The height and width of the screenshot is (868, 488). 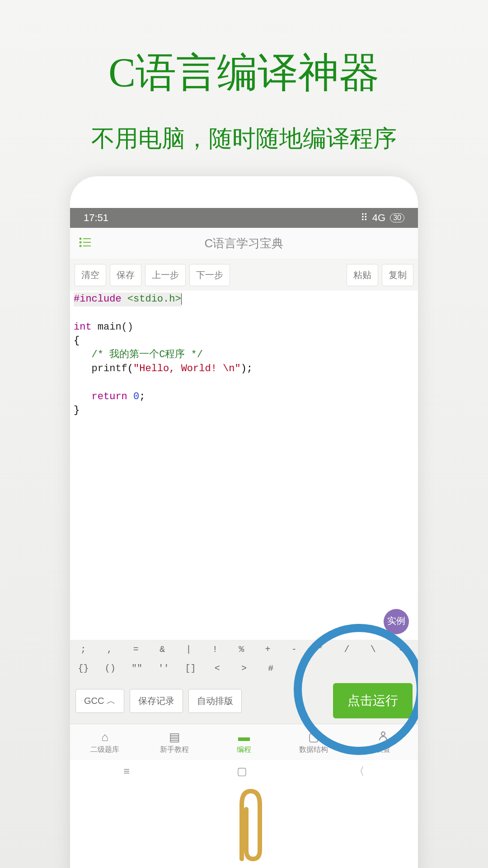 I want to click on bottom-toolbar: GCC ︿ 保存记录 自动排版 点击运行, so click(x=244, y=701).